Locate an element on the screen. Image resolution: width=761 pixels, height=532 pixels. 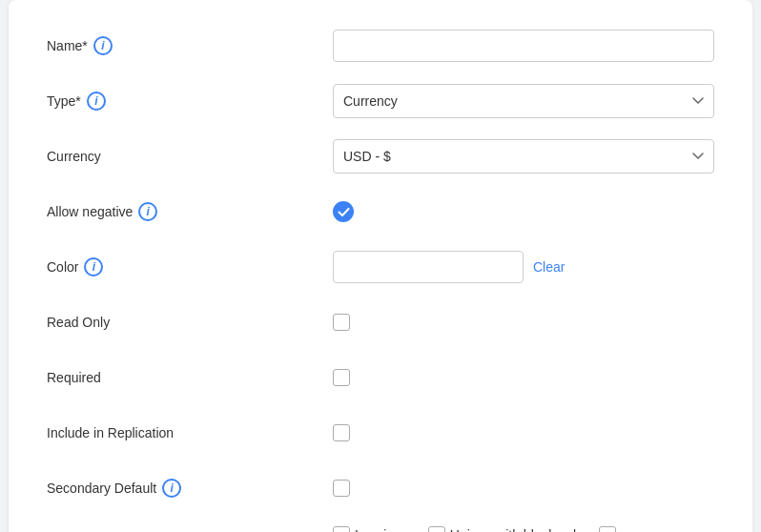
secondary-default-control is located at coordinates (524, 488).